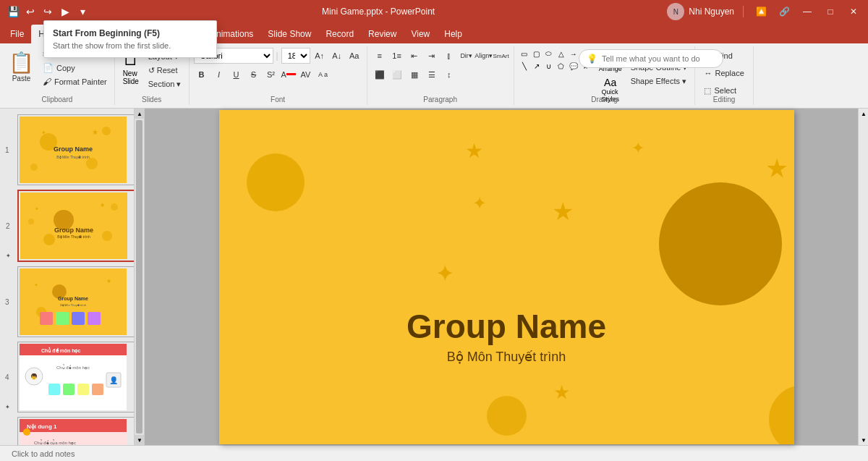 The height and width of the screenshot is (461, 868). What do you see at coordinates (48, 68) in the screenshot?
I see `copy-icon: 📄` at bounding box center [48, 68].